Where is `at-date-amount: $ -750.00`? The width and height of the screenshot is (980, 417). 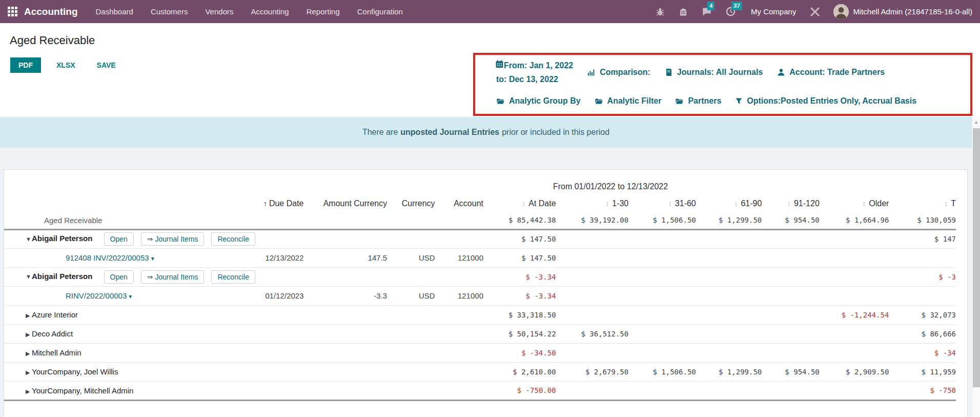
at-date-amount: $ -750.00 is located at coordinates (520, 391).